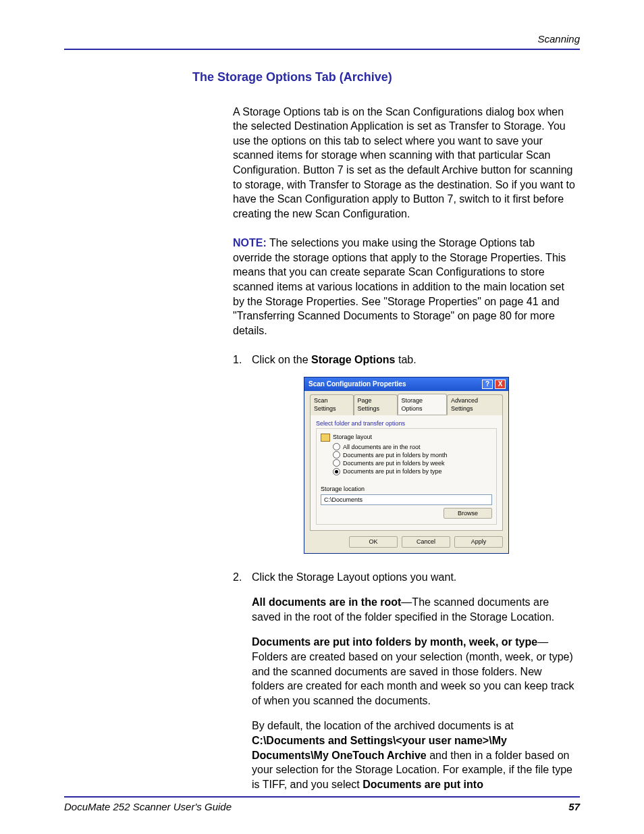  I want to click on radio-root: All documents are in the root, so click(412, 447).